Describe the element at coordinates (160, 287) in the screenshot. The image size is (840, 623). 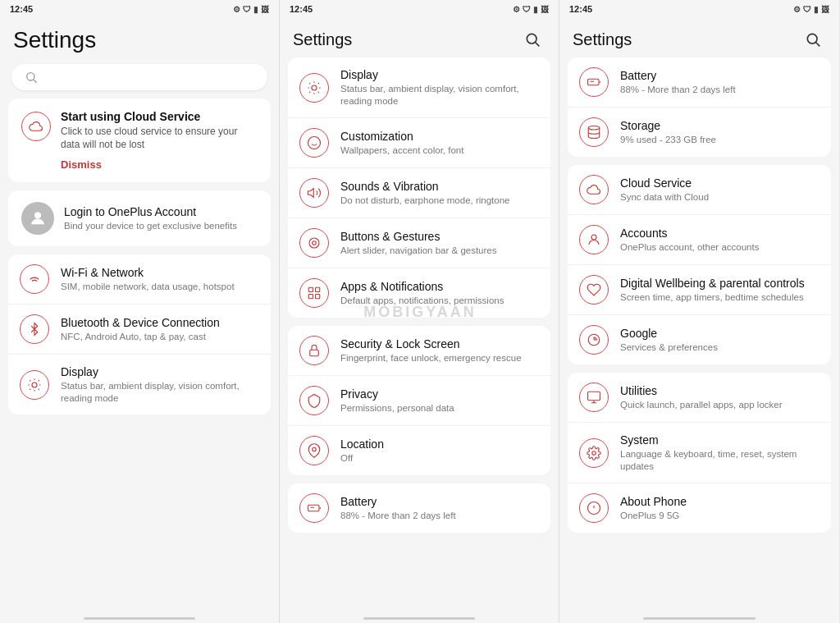
I see `wifi-sub: SIM, mobile network, data usage, hotspot` at that location.